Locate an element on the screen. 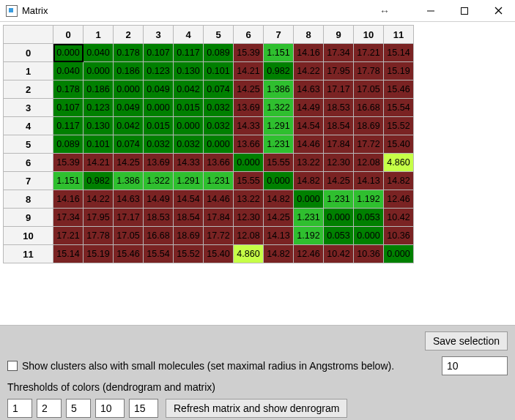  matrix-cell: 0.049 is located at coordinates (158, 89).